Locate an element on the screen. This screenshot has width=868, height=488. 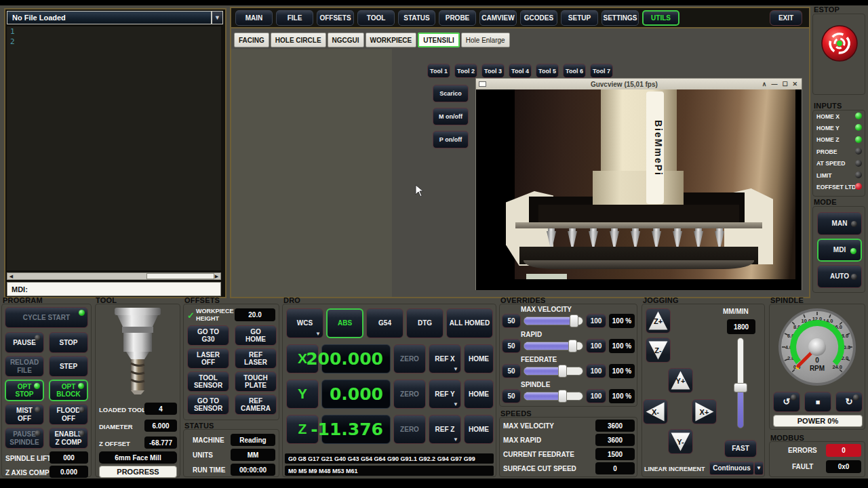
tool-7-button: Tool 7 is located at coordinates (601, 70).